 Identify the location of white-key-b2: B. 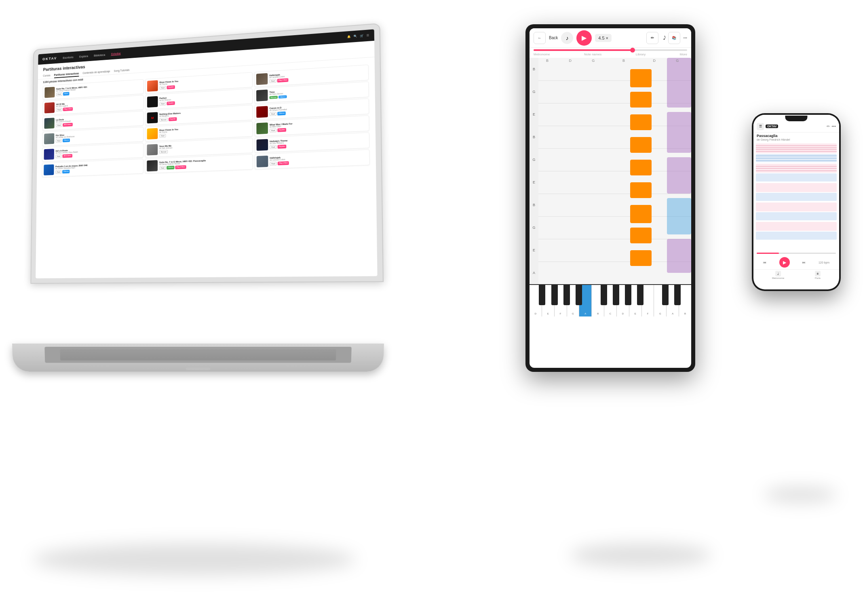
(685, 301).